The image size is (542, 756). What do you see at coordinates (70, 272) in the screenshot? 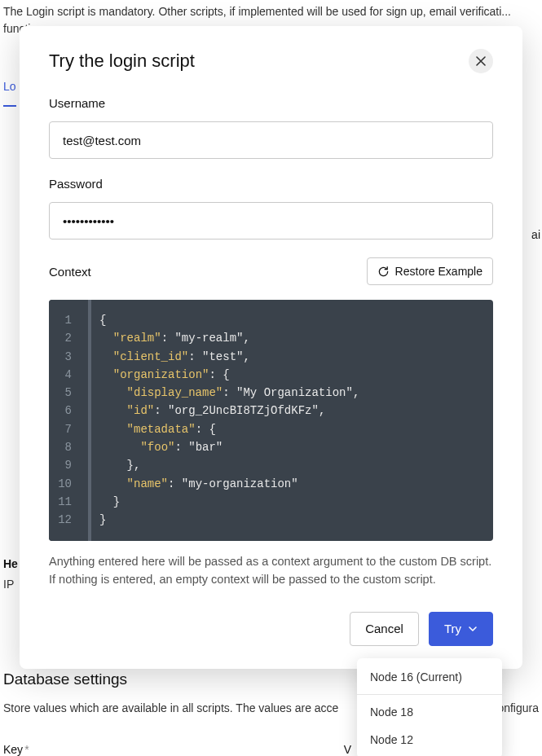
I see `context-label: Context` at bounding box center [70, 272].